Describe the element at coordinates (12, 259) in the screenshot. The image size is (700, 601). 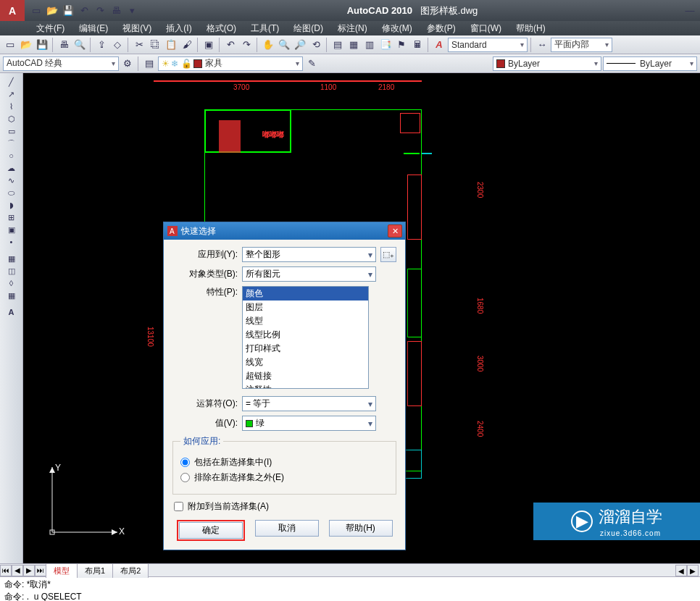
I see `hatch-icon: ▦` at that location.